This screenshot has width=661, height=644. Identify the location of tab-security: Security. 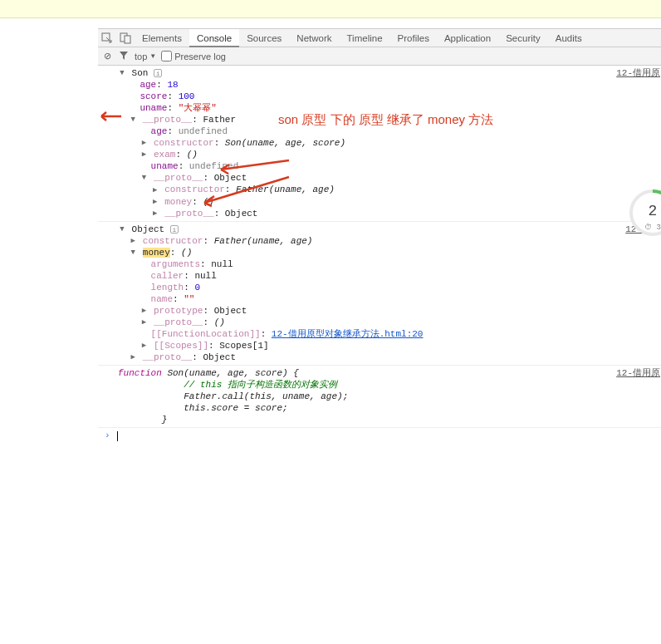
(523, 38).